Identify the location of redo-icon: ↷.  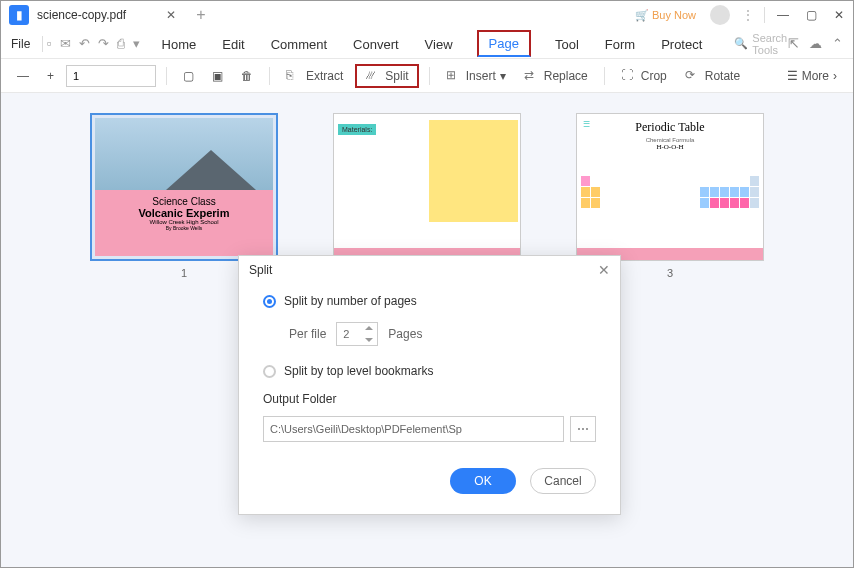
(104, 44).